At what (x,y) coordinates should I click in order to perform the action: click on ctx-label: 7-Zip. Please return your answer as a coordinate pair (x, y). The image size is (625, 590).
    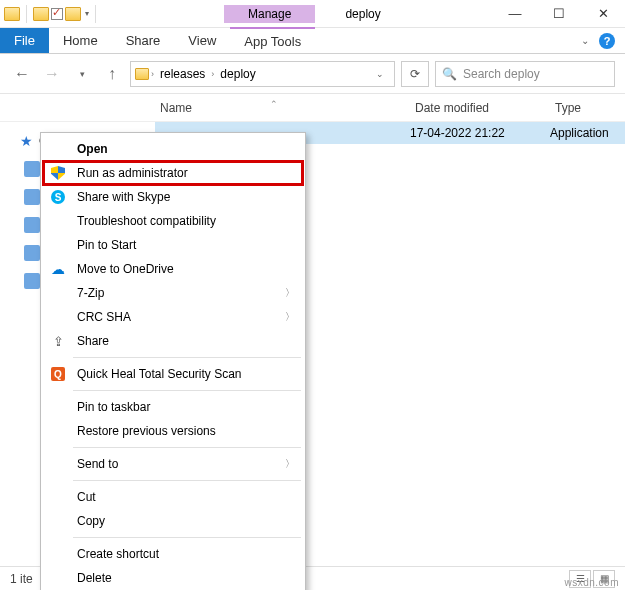
    Looking at the image, I should click on (176, 293).